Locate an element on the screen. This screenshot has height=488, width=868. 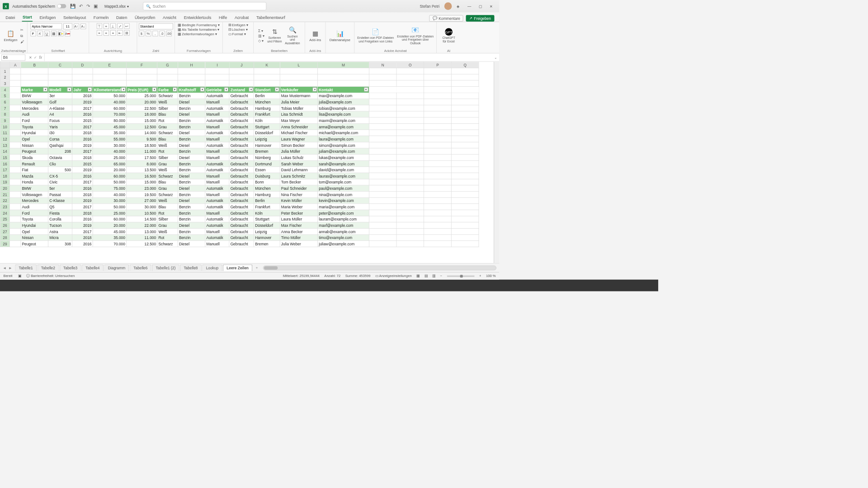
formula-input is located at coordinates (268, 57).